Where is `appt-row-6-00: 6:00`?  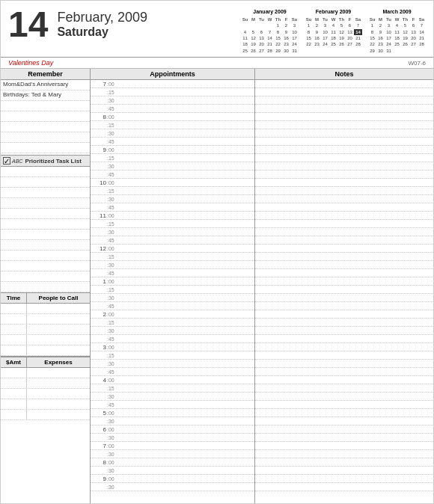
appt-row-6-00: 6:00 is located at coordinates (172, 429).